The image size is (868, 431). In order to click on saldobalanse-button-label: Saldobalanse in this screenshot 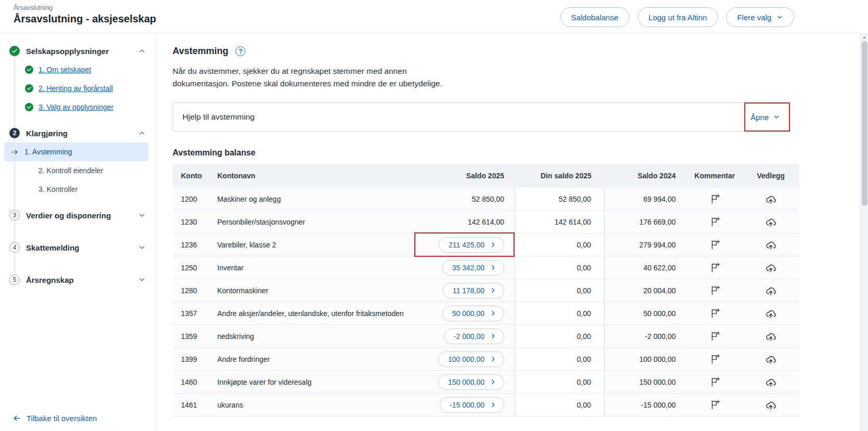, I will do `click(595, 18)`.